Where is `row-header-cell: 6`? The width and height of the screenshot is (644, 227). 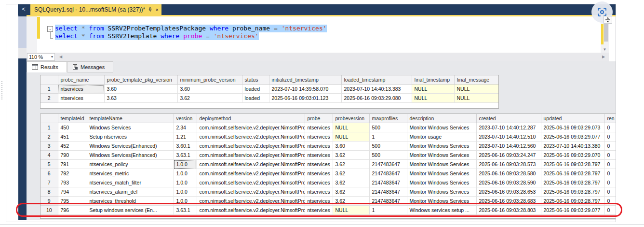
row-header-cell: 6 is located at coordinates (49, 174).